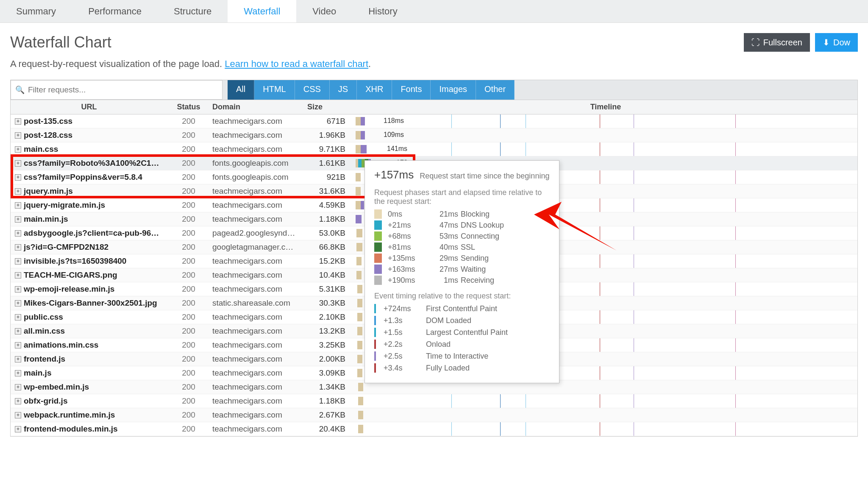  I want to click on tab-structure: Structure, so click(192, 11).